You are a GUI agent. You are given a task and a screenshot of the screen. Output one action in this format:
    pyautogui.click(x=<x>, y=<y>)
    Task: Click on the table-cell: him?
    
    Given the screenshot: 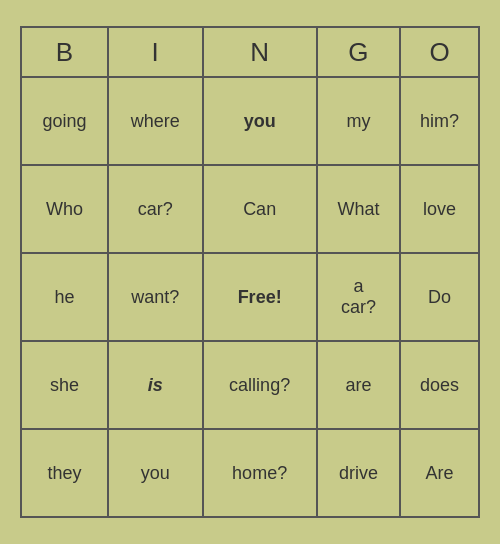 What is the action you would take?
    pyautogui.click(x=440, y=121)
    